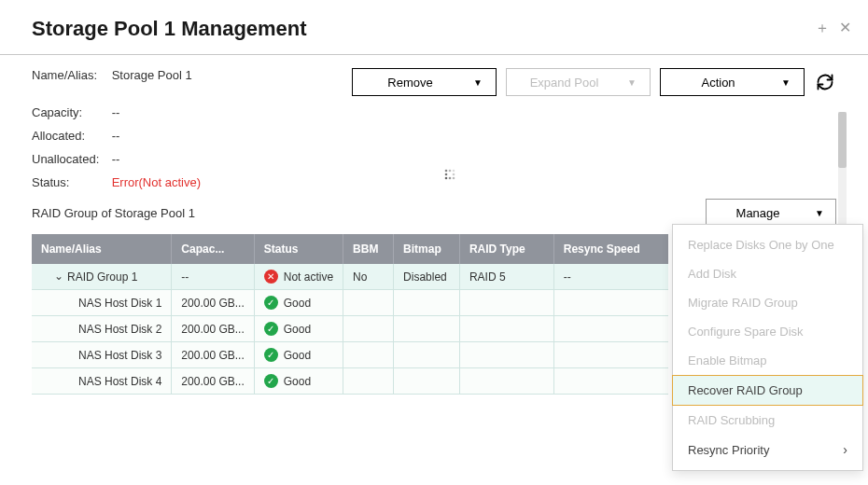  Describe the element at coordinates (767, 390) in the screenshot. I see `menu-recover-raid-group: Recover RAID Group` at that location.